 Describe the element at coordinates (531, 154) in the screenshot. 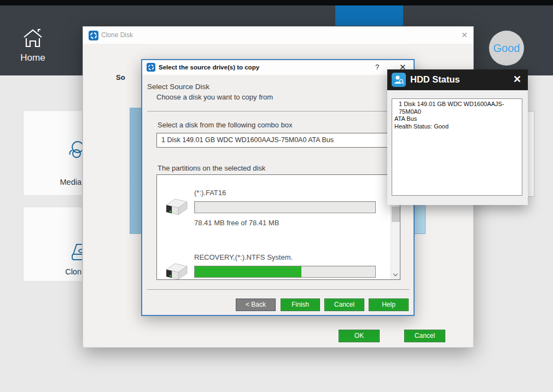

I see `background-panel-edge` at that location.